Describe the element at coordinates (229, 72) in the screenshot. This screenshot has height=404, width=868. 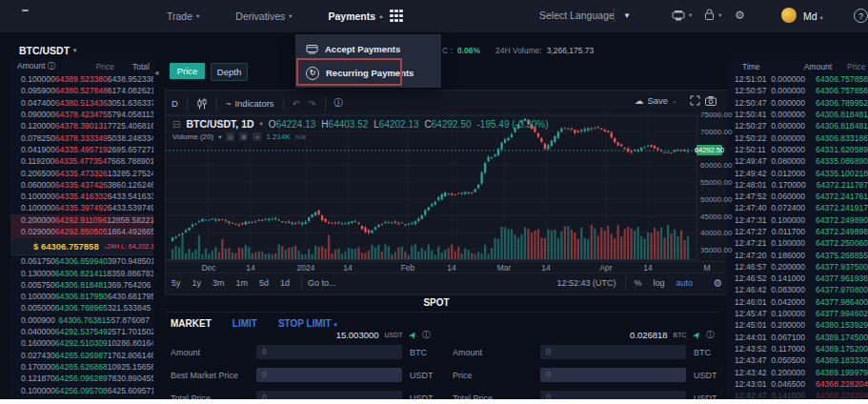
I see `tab-depth: Depth` at that location.